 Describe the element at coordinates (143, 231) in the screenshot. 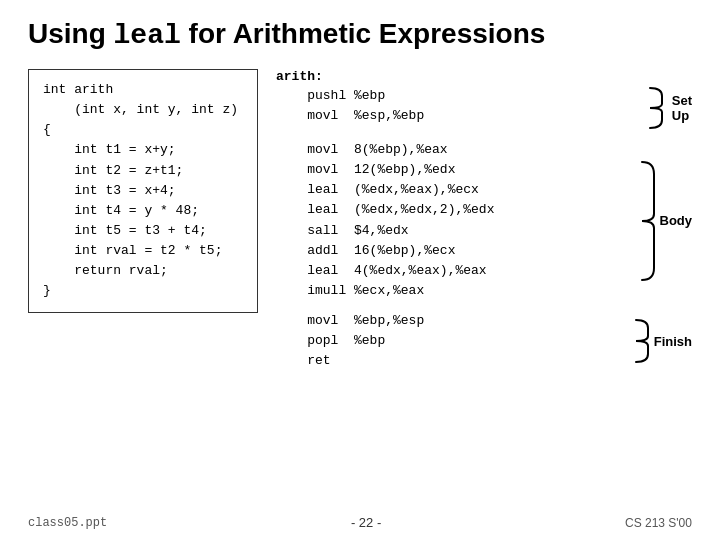

I see `code-line-8: int t5 = t3 + t4;` at that location.